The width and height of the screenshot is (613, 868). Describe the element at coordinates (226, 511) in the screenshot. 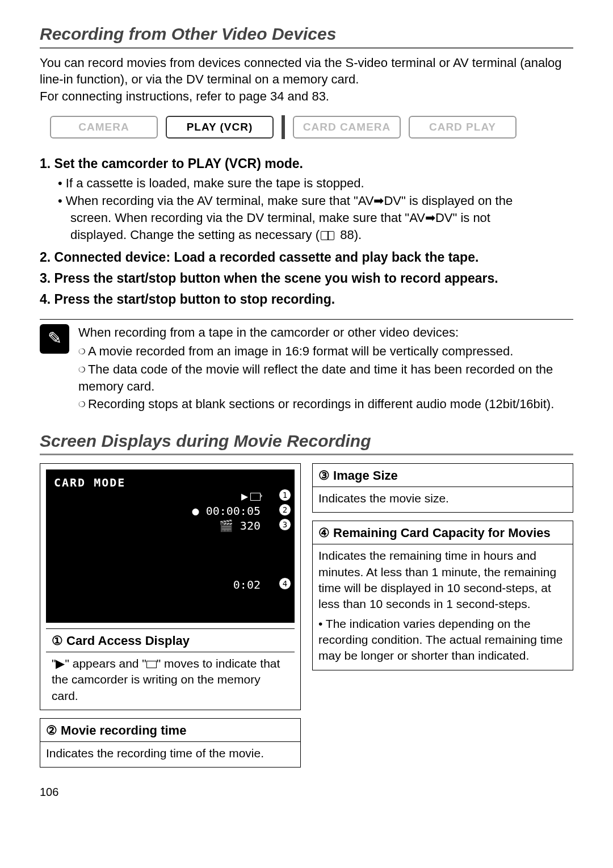

I see `screen-line-2: ● 00:00:05` at that location.